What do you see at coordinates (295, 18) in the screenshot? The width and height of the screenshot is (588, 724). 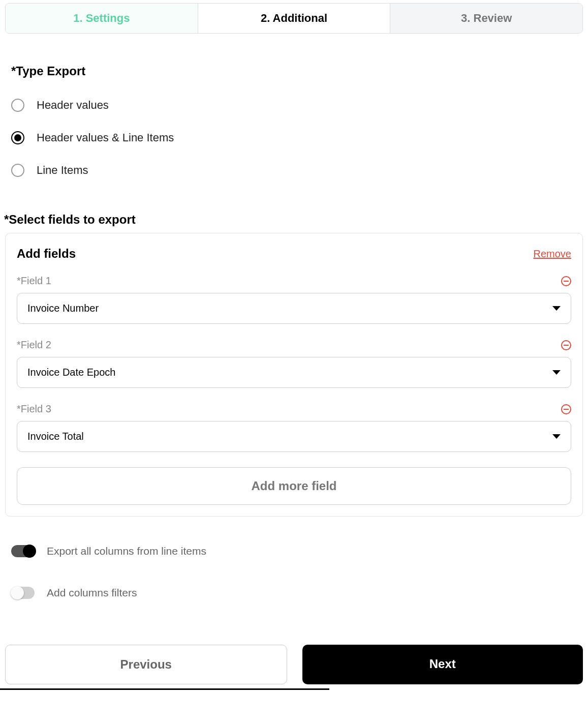 I see `tab-additional: 2. Additional` at bounding box center [295, 18].